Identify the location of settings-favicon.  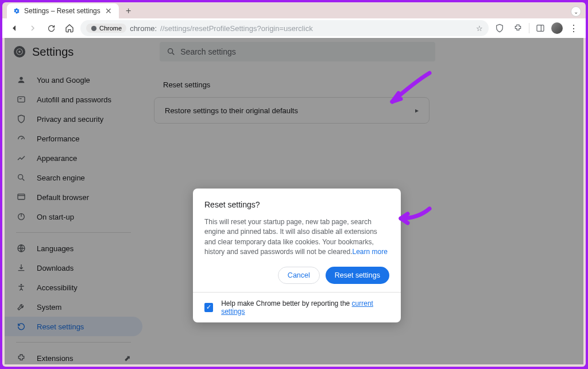
(17, 11).